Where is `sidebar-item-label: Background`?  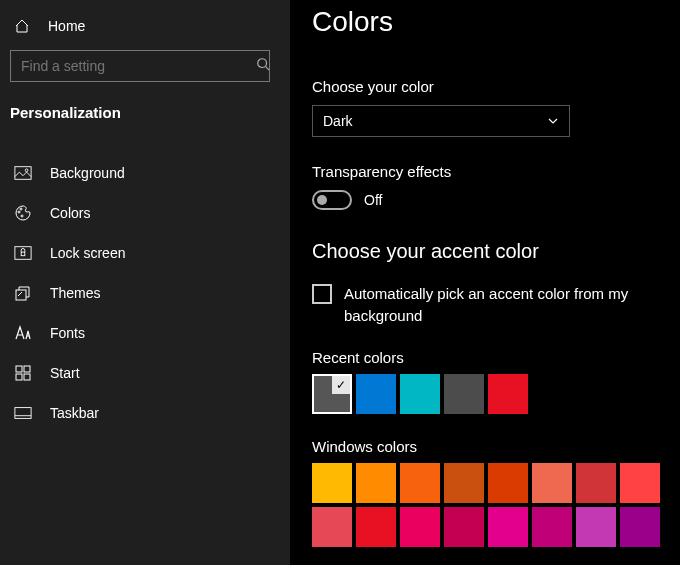 sidebar-item-label: Background is located at coordinates (88, 173).